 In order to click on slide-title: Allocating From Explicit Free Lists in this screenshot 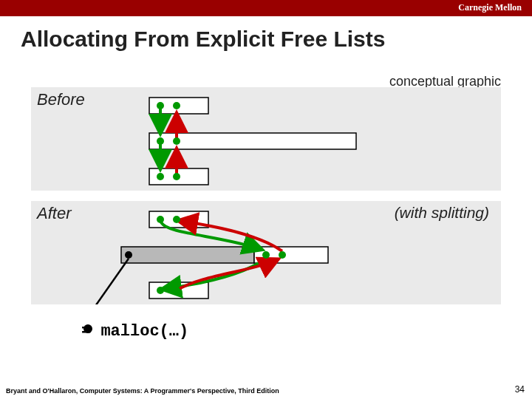, I will do `click(276, 39)`.